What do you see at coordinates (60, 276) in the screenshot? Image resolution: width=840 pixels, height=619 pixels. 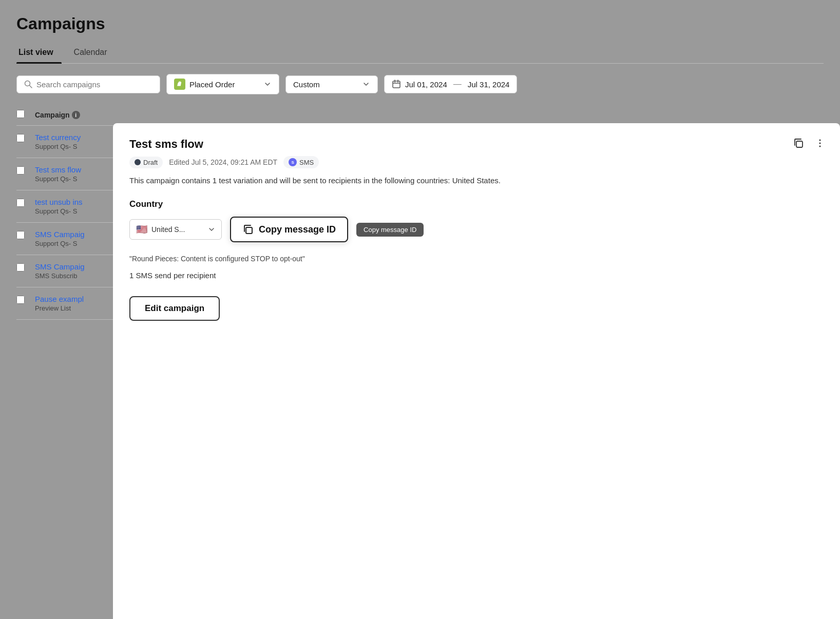 I see `campaign-sub-5: SMS Subscrib` at bounding box center [60, 276].